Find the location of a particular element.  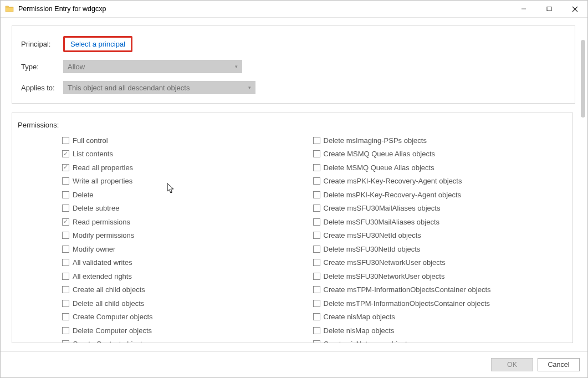

type-label: Type: is located at coordinates (42, 67).